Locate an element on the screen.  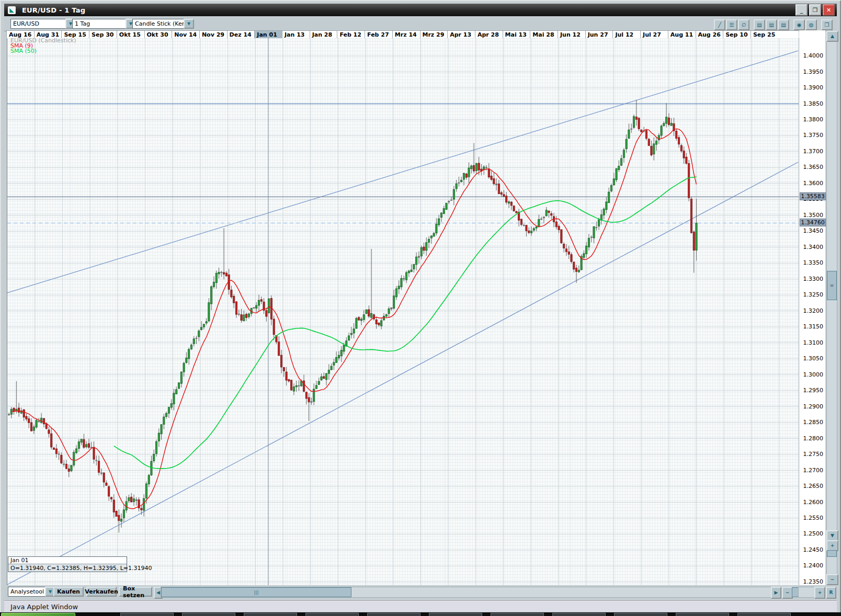
grid-wide-icon: ▤ is located at coordinates (783, 25).